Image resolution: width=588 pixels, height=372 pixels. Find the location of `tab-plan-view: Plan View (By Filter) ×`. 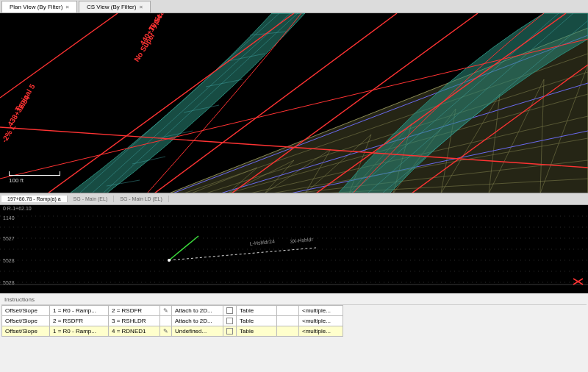

tab-plan-view: Plan View (By Filter) × is located at coordinates (40, 7).